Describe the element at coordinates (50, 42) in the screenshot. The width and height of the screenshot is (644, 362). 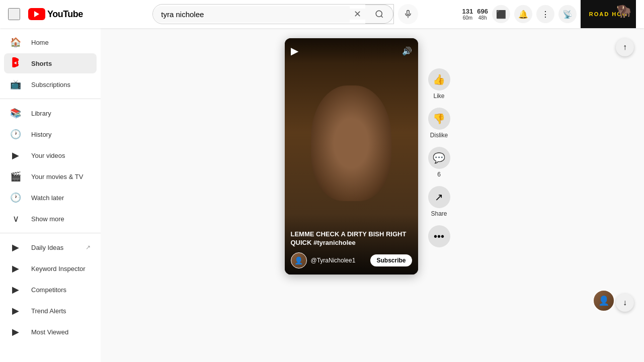
I see `sidebar-item-home: 🏠 Home` at that location.